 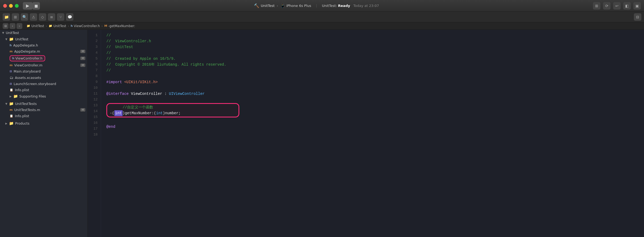 What do you see at coordinates (173, 110) in the screenshot?
I see `annotation-block: //自定义一个函数 -(int)getMaxNumber:(int)number…` at bounding box center [173, 110].